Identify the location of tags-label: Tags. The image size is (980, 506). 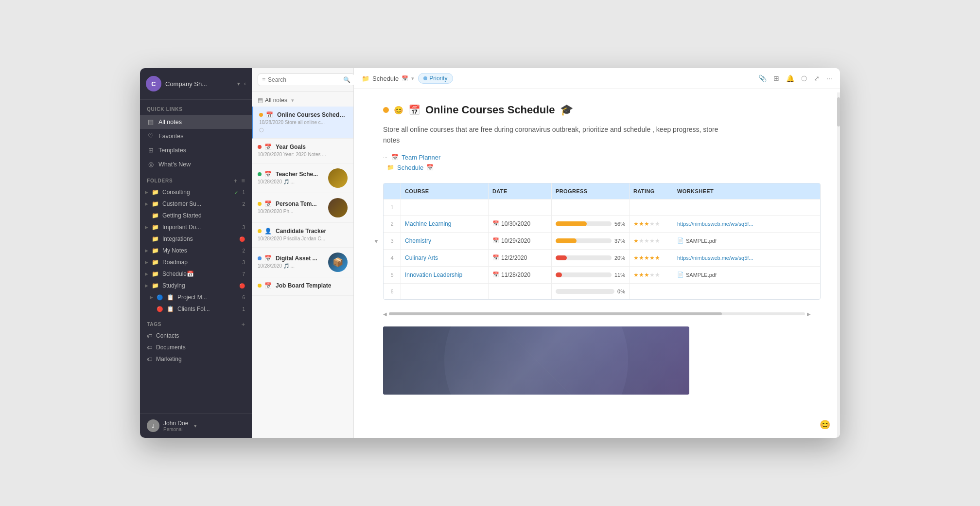
(194, 324).